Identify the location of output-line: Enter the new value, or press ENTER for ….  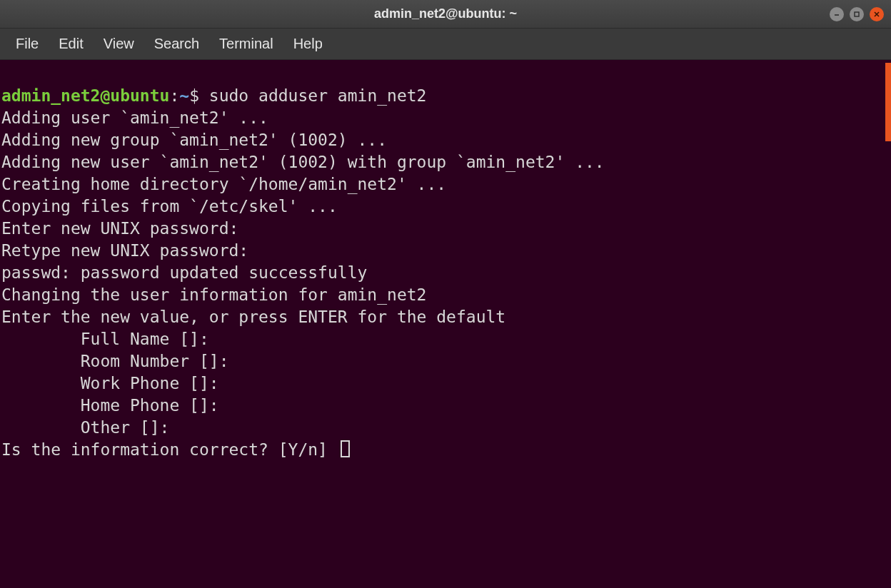
(253, 317).